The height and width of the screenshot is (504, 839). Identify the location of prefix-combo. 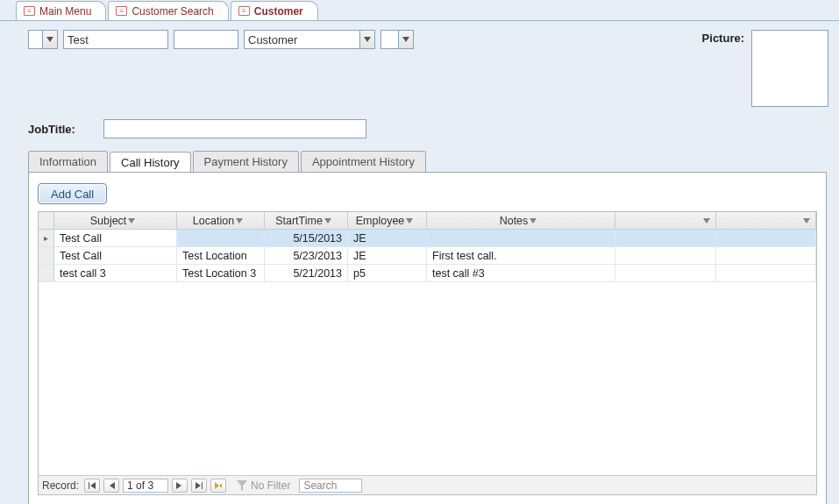
(43, 39).